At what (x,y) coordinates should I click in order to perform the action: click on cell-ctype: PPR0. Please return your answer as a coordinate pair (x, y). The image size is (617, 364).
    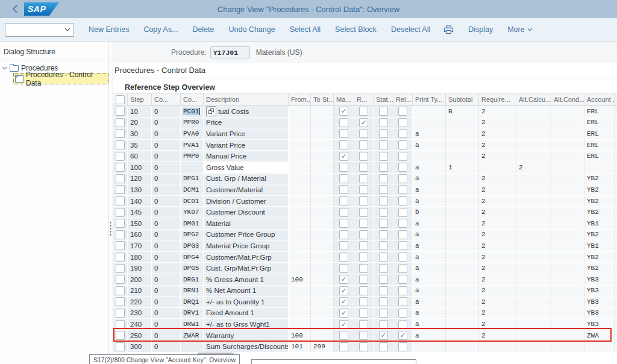
    Looking at the image, I should click on (192, 123).